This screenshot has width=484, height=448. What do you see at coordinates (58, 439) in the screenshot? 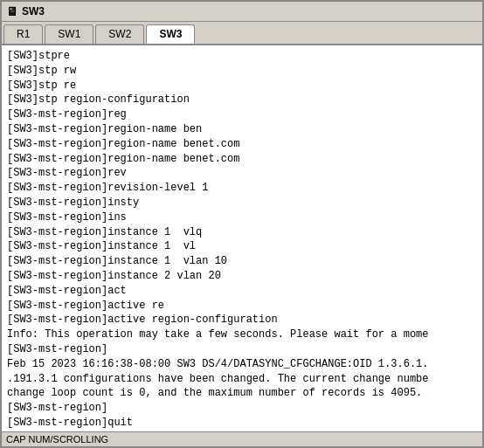
I see `status-text: CAP NUM/SCROLLING` at bounding box center [58, 439].